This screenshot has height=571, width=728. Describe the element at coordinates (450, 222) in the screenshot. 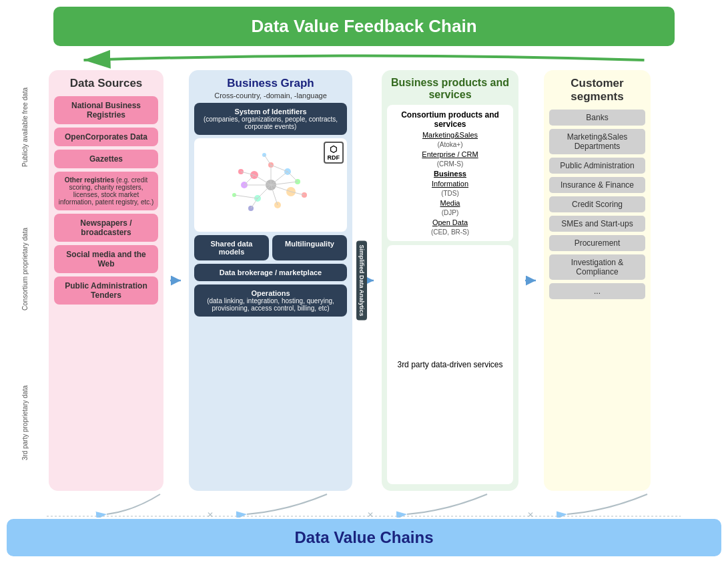

I see `bp-item-open-data: Open Data` at that location.